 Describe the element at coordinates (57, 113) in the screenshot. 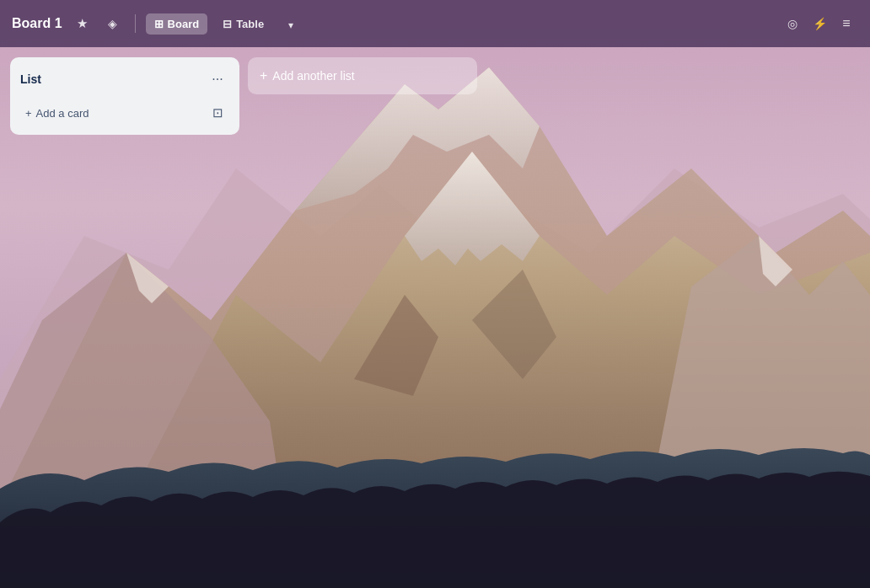

I see `add-card-button: + Add a card` at that location.